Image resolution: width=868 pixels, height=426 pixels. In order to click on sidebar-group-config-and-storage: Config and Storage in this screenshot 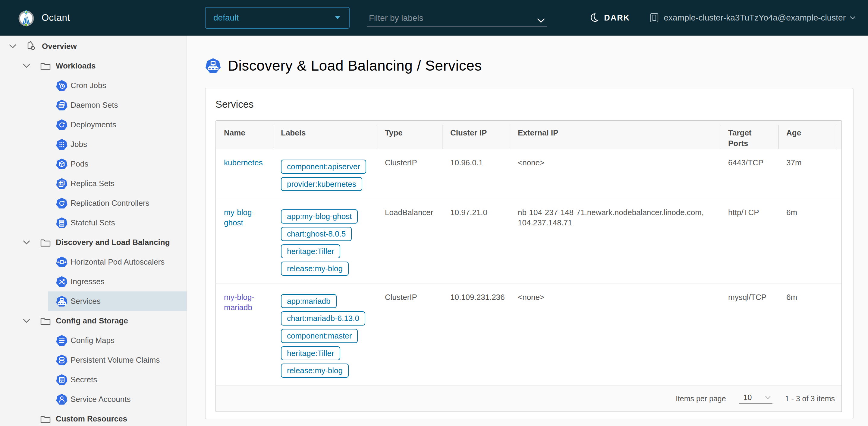, I will do `click(93, 321)`.